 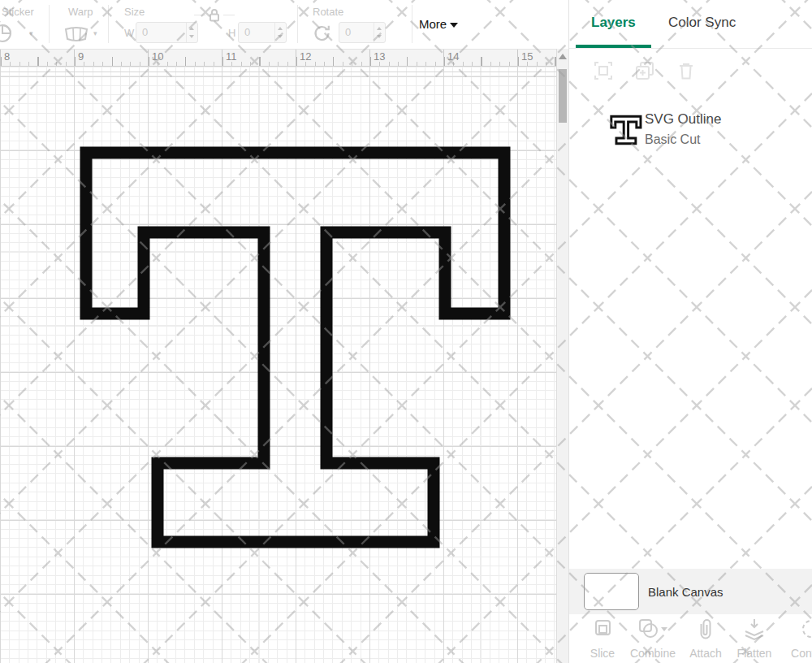 What do you see at coordinates (754, 639) in the screenshot?
I see `flatten-button: Flatten` at bounding box center [754, 639].